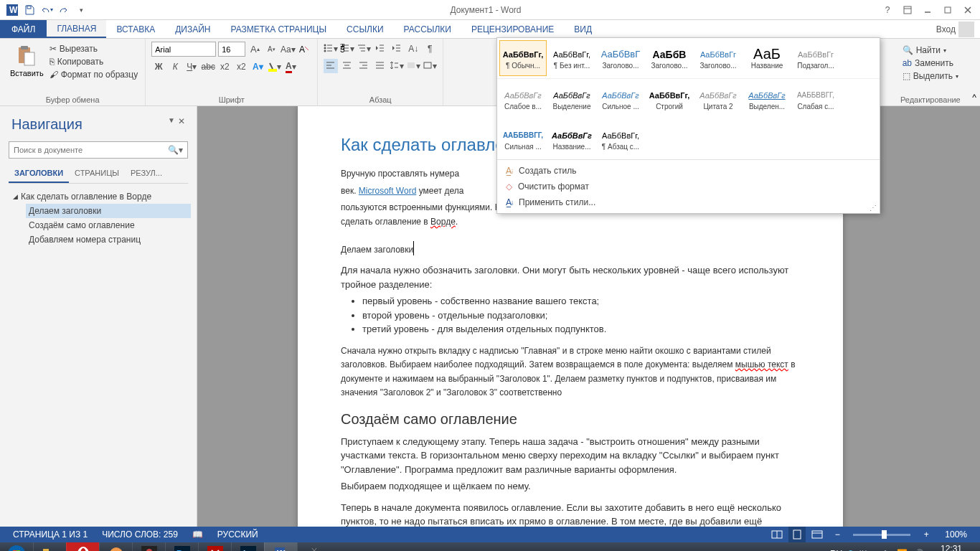 This screenshot has width=980, height=551. I want to click on list-item: второй уровень - отдельные подзаголовки;, so click(581, 316).